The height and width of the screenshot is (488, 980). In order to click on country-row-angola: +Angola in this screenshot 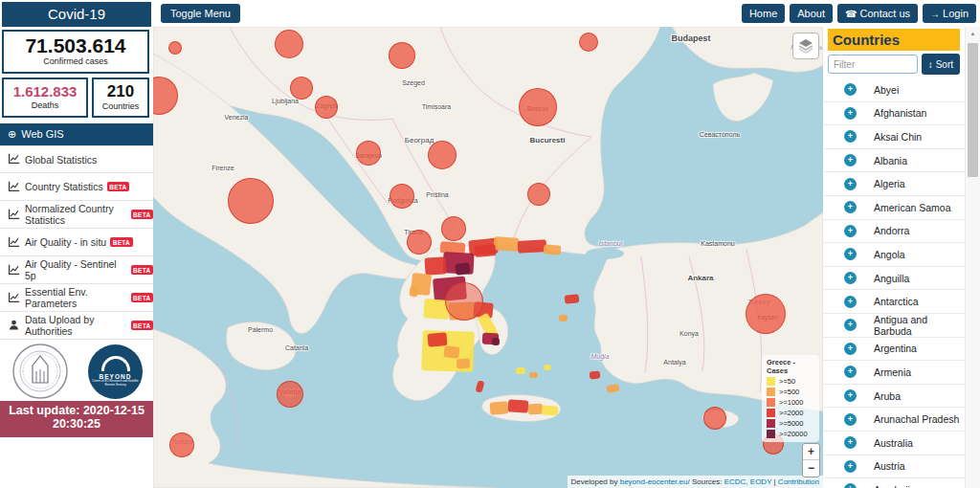, I will do `click(894, 255)`.